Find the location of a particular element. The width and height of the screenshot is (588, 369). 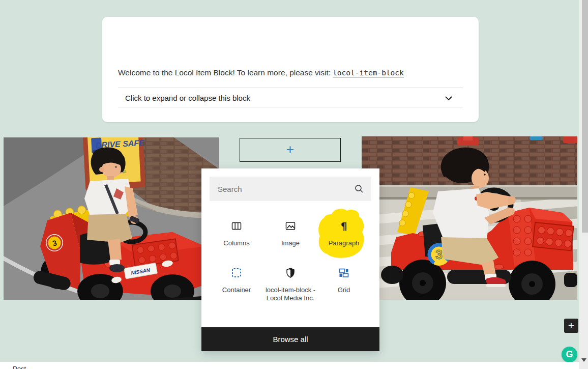

inserter-item-label: Paragraph is located at coordinates (344, 243).